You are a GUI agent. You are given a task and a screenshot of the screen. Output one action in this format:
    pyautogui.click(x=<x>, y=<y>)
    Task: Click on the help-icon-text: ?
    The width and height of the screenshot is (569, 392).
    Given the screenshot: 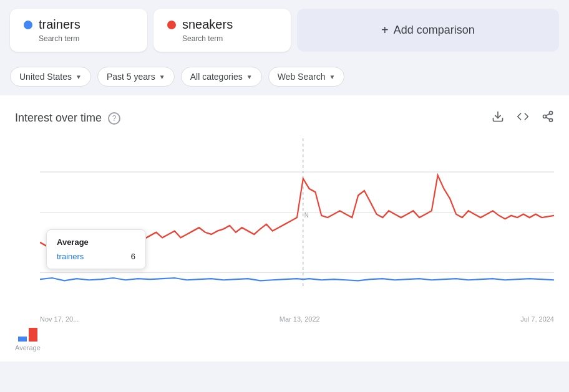 What is the action you would take?
    pyautogui.click(x=115, y=118)
    